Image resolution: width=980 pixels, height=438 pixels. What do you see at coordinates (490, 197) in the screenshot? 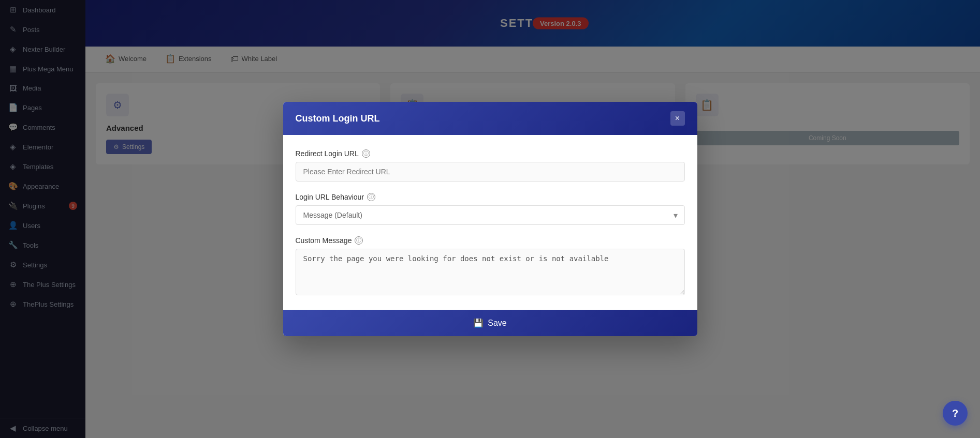
I see `login-behaviour-label: Login URL Behaviour ⓘ` at bounding box center [490, 197].